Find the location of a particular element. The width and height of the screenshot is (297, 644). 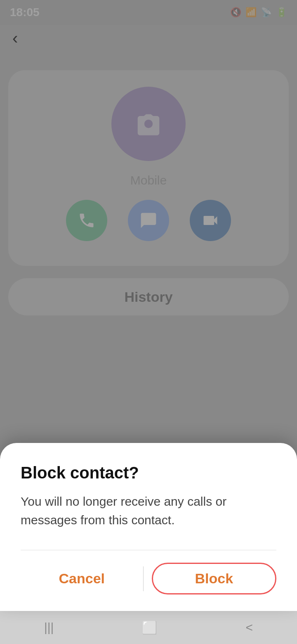

dialog-actions: Cancel Block is located at coordinates (148, 572).